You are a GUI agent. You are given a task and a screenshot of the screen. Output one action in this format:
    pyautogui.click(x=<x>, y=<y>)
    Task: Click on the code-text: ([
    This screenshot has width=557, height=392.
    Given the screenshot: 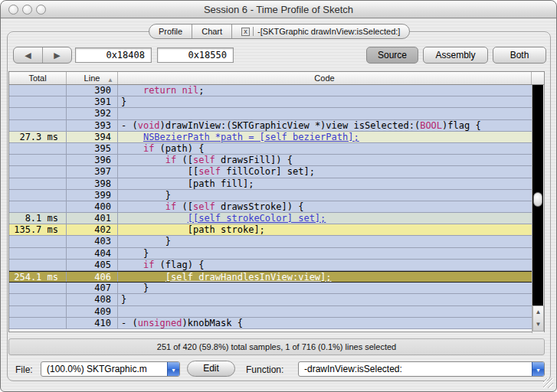 What is the action you would take?
    pyautogui.click(x=185, y=207)
    